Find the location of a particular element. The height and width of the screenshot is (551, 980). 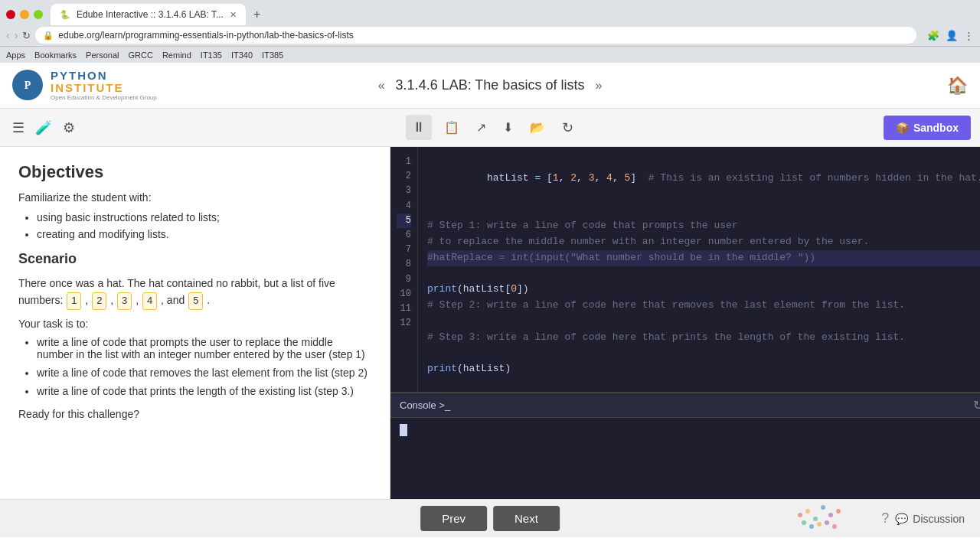

forward-button: › is located at coordinates (17, 35).